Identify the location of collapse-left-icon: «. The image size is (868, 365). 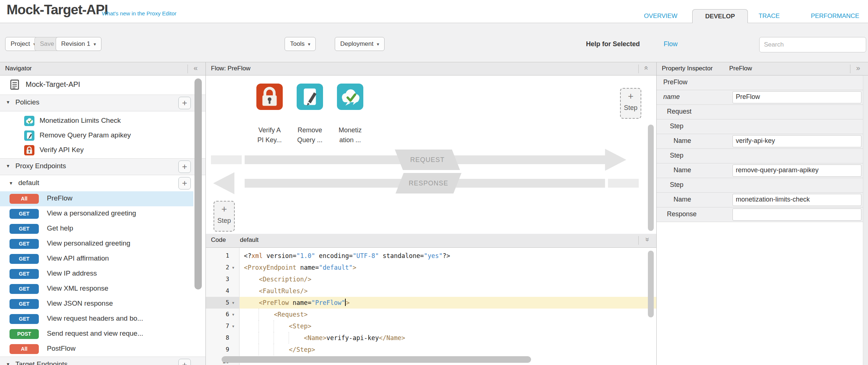
(196, 68).